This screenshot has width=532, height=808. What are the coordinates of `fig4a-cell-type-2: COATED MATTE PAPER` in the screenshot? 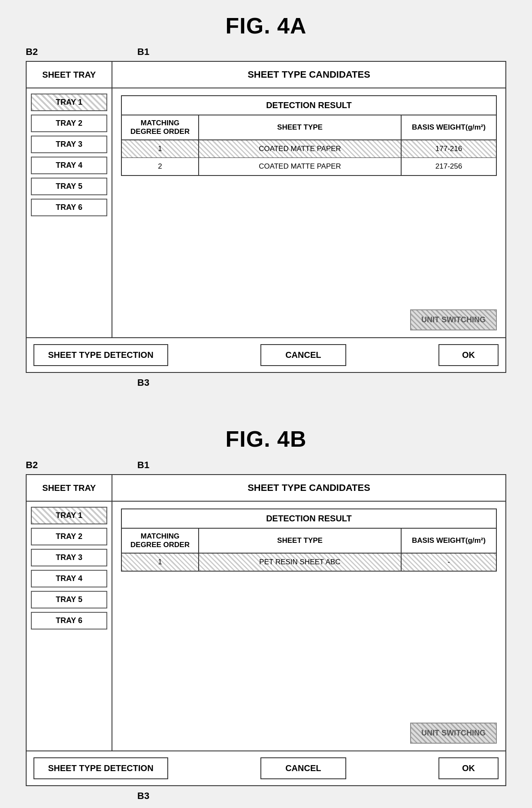 It's located at (300, 166).